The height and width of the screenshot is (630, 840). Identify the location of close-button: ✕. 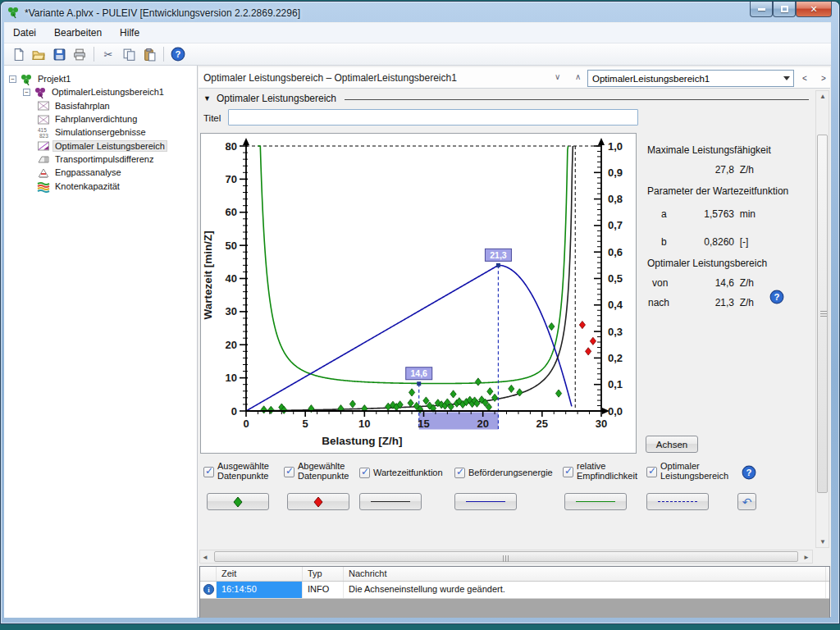
(814, 10).